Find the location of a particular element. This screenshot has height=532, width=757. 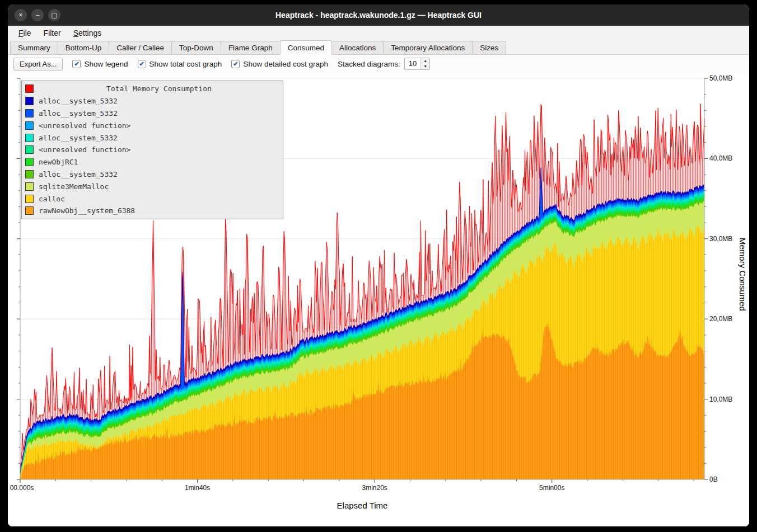

checkbox-show-total-cost-graph: ✔Show total cost graph is located at coordinates (180, 64).